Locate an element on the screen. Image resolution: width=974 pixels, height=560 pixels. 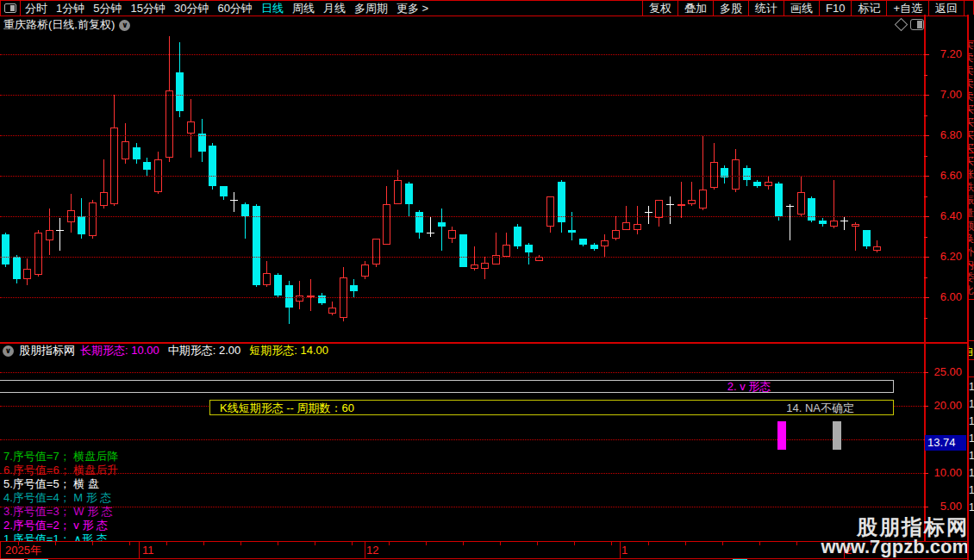
indicator-header: ∨ 股朋指标网 长期形态: 10.00中期形态: 2.00短期形态: 14.00 is located at coordinates (165, 351).